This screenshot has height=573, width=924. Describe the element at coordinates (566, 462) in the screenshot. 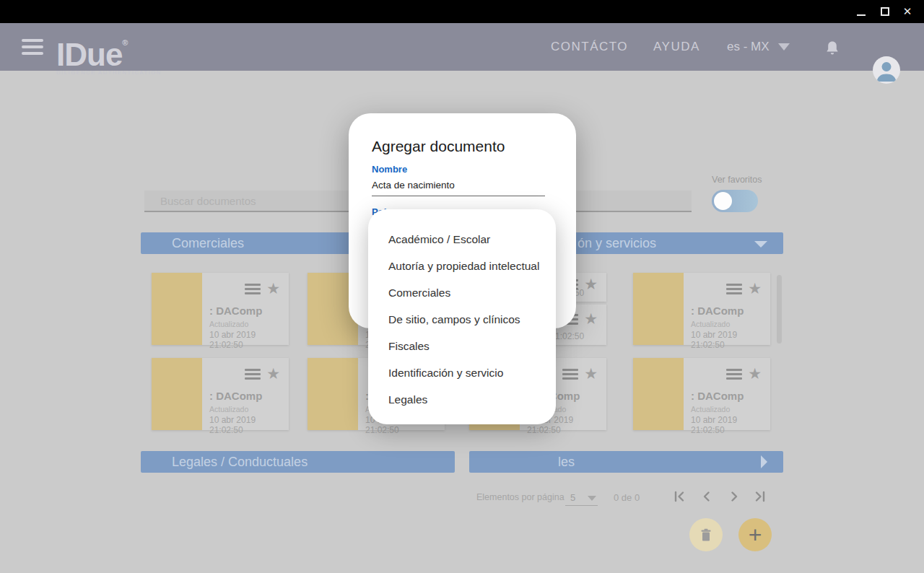

I see `section-label: les` at that location.